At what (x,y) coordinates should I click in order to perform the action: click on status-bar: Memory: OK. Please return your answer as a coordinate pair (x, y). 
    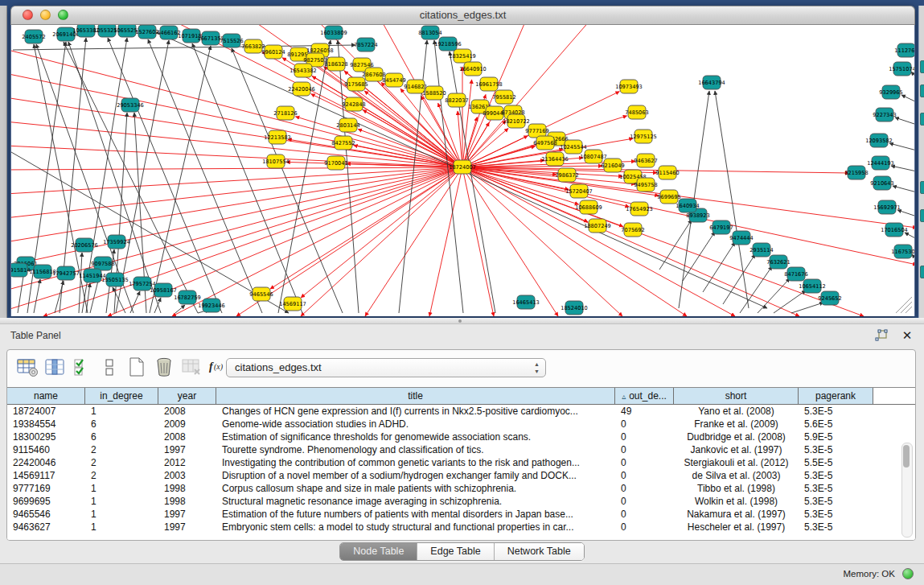
    Looking at the image, I should click on (462, 575).